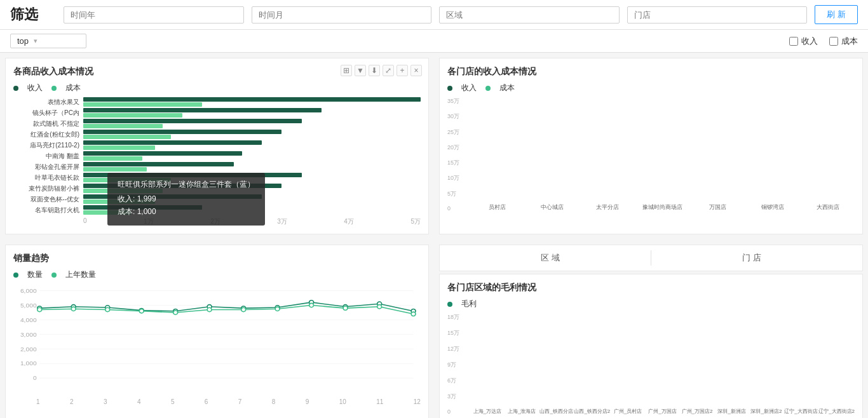  I want to click on line-xaxis: 123456789101112, so click(217, 401).